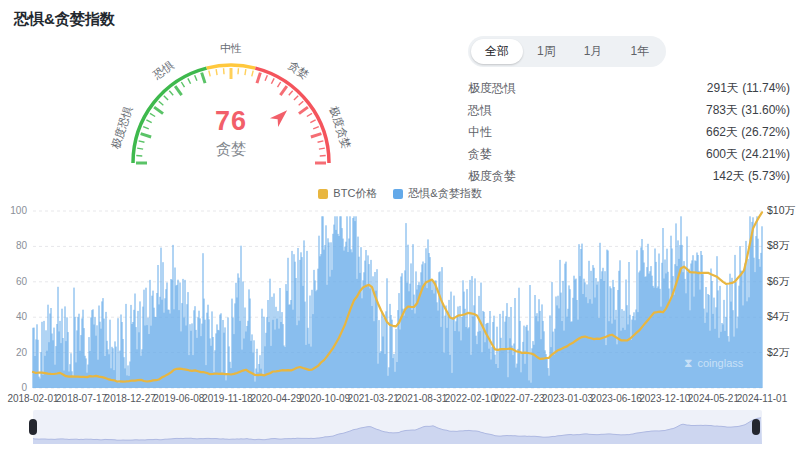 The height and width of the screenshot is (460, 800). What do you see at coordinates (748, 88) in the screenshot?
I see `stat-value: 291天 (11.74%)` at bounding box center [748, 88].